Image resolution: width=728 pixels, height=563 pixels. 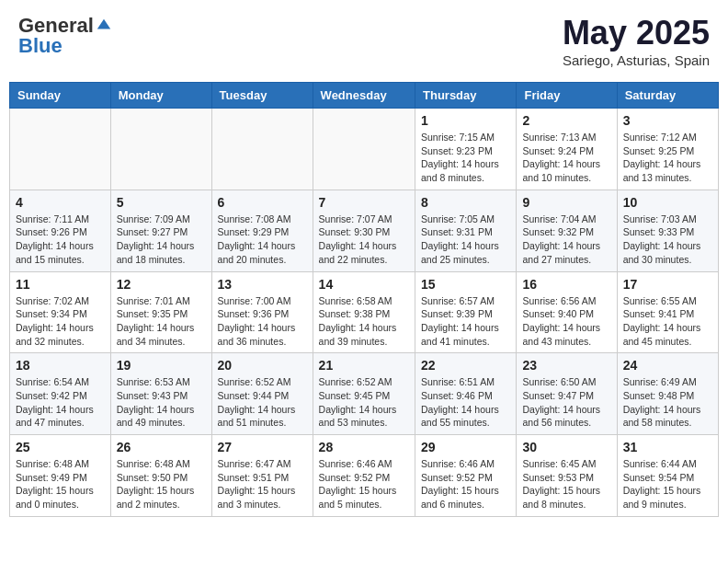 What do you see at coordinates (667, 484) in the screenshot?
I see `day-info: Sunrise: 6:44 AM Sunset: 9:54 PM Dayligh…` at bounding box center [667, 484].